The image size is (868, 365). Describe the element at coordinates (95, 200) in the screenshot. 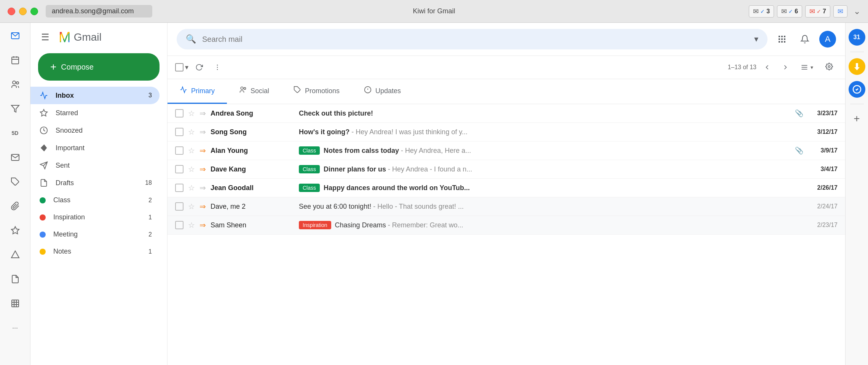

I see `sidebar-item-class: Class 2` at that location.